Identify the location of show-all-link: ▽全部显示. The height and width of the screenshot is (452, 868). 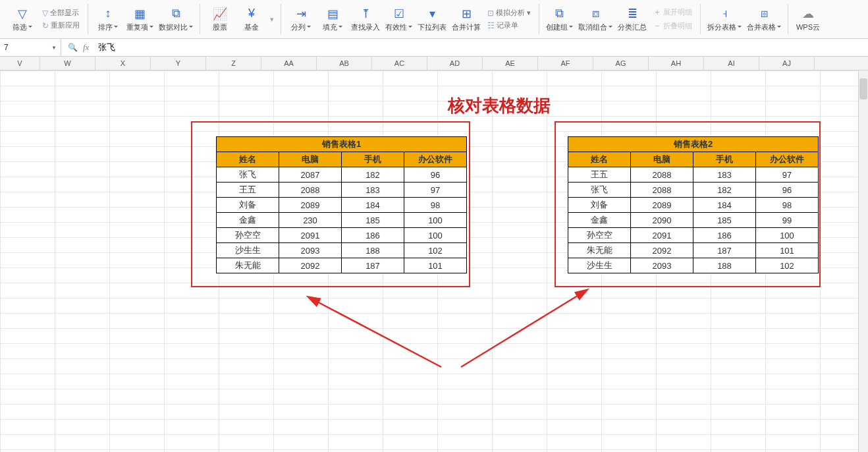
(61, 13).